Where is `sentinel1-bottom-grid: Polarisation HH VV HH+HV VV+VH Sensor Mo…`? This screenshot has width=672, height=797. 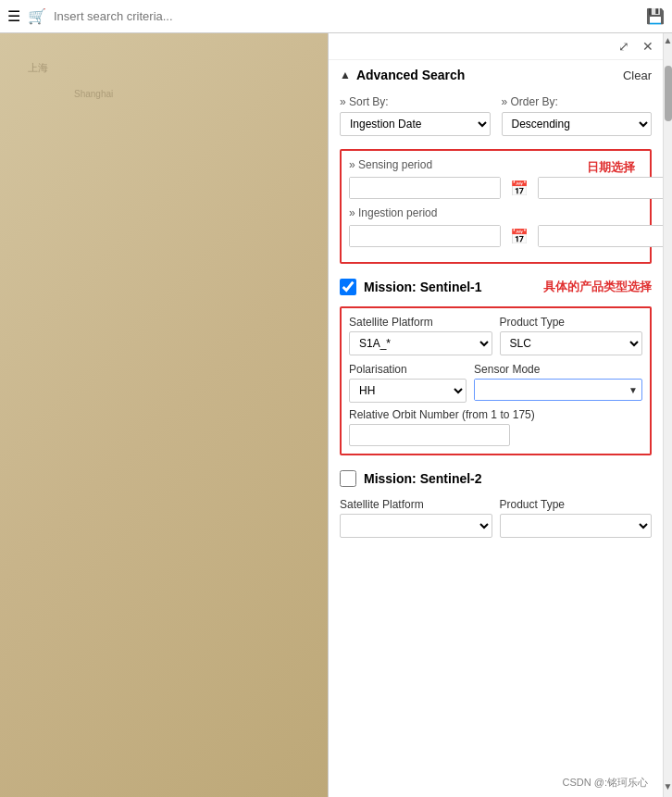
sentinel1-bottom-grid: Polarisation HH VV HH+HV VV+VH Sensor Mo… is located at coordinates (496, 383).